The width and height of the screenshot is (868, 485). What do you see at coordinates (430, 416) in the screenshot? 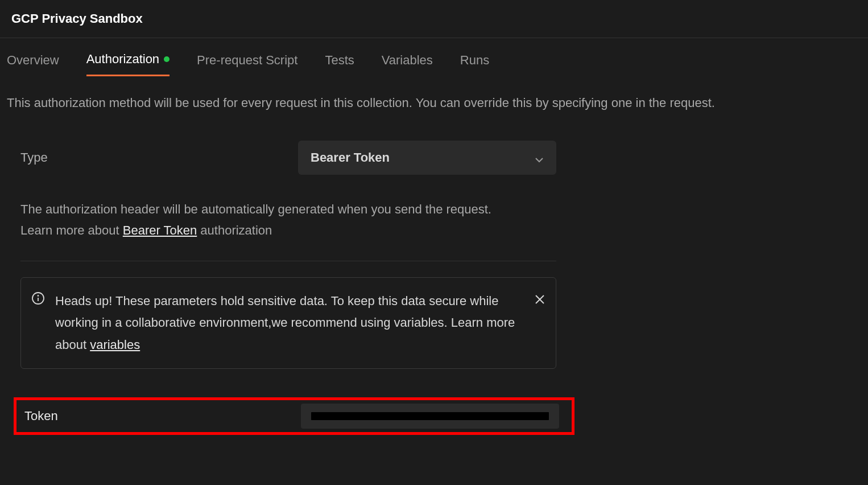
I see `token-input` at bounding box center [430, 416].